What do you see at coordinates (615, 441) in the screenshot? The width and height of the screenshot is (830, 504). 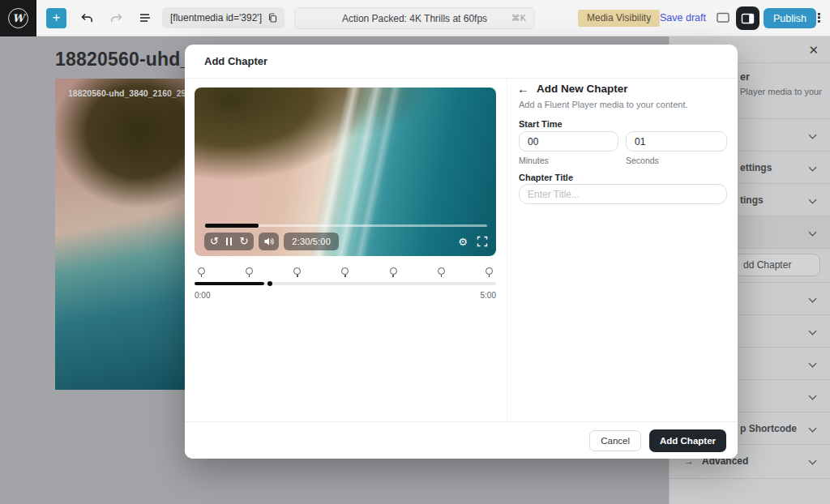 I see `cancel-button: Cancel` at bounding box center [615, 441].